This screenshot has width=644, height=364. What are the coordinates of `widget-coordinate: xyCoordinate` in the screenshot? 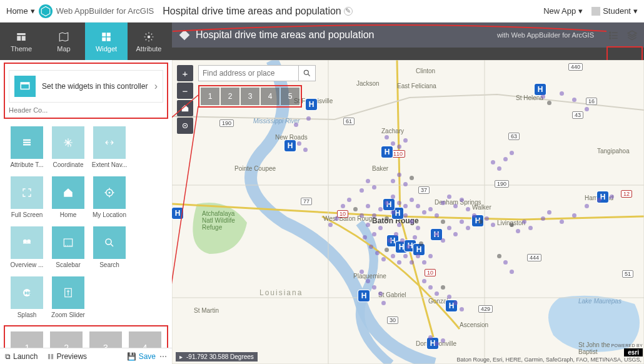 It's located at (68, 148).